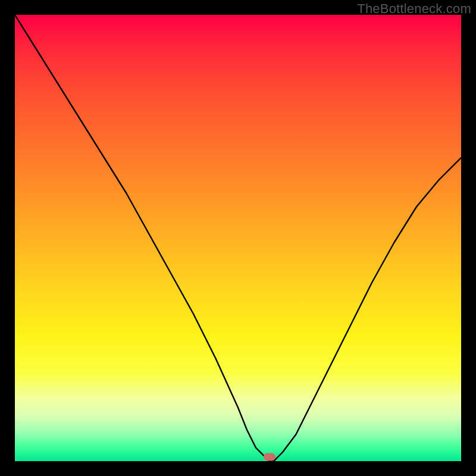  What do you see at coordinates (414, 9) in the screenshot?
I see `watermark-text: TheBottleneck.com` at bounding box center [414, 9].